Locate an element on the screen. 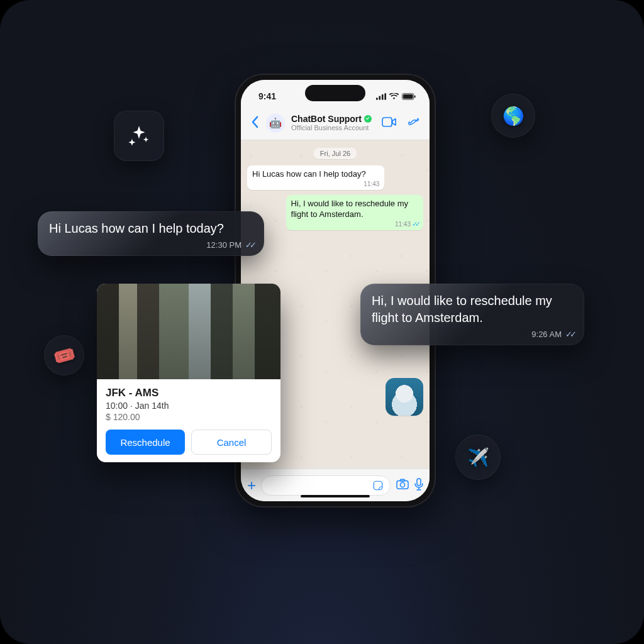 The height and width of the screenshot is (644, 644). date-separator: Fri, Jul 26 is located at coordinates (335, 153).